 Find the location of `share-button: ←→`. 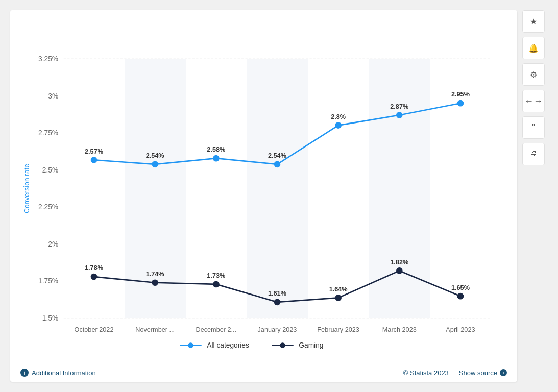

share-button: ←→ is located at coordinates (533, 101).